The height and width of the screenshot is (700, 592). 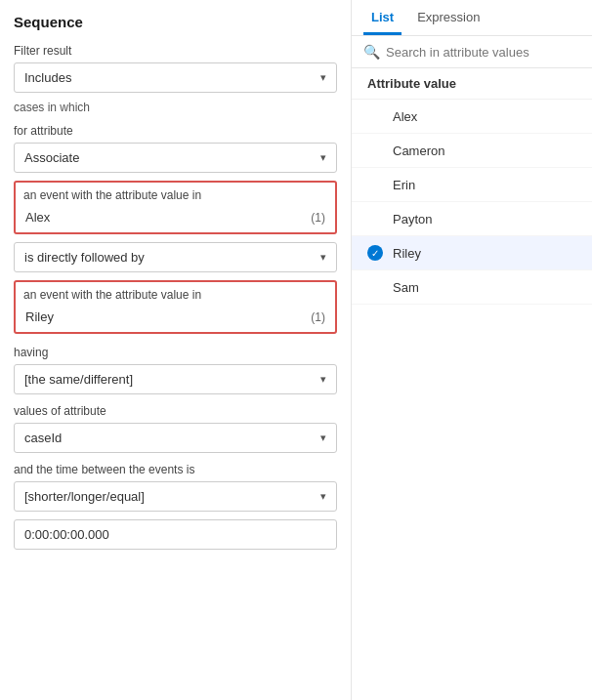 What do you see at coordinates (406, 254) in the screenshot?
I see `attr-item-label: Riley` at bounding box center [406, 254].